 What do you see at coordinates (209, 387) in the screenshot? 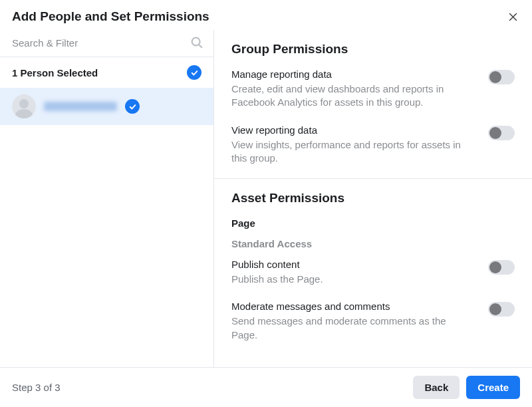
I see `step-indicator: Step 3 of 3` at bounding box center [209, 387].